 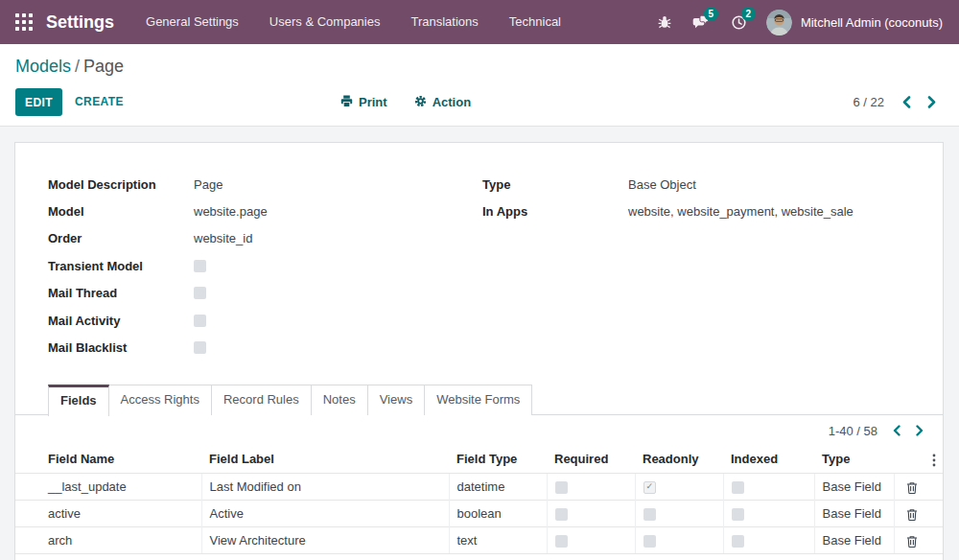 I want to click on printer-icon, so click(x=347, y=103).